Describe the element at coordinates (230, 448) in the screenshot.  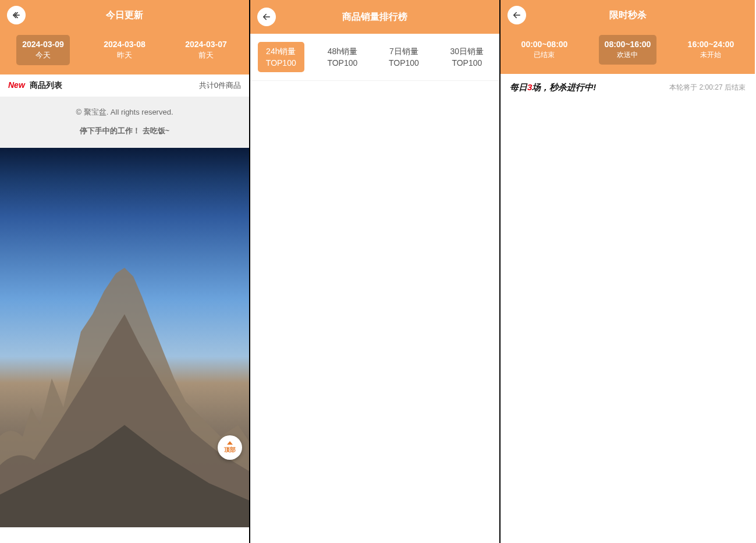
I see `scroll-to-top-button: 顶部` at that location.